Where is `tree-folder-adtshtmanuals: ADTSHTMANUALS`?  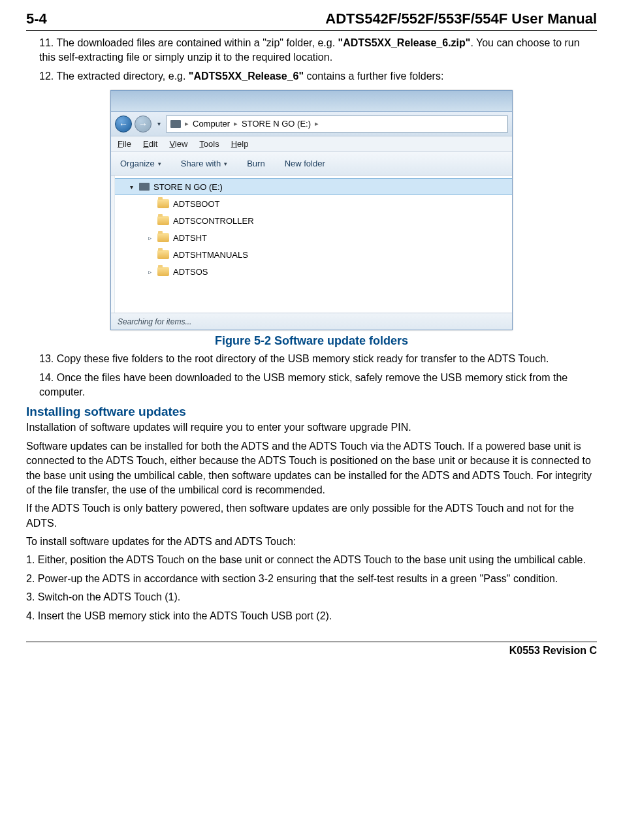 tree-folder-adtshtmanuals: ADTSHTMANUALS is located at coordinates (313, 255).